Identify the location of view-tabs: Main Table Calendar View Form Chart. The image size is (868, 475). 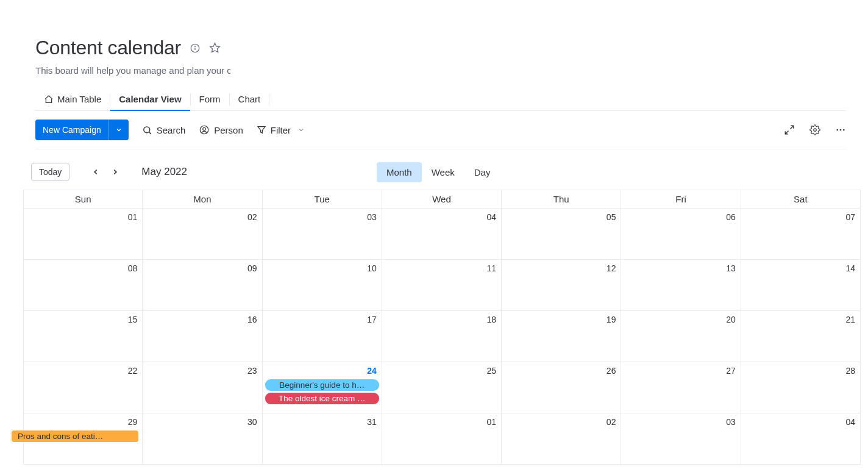
(441, 99).